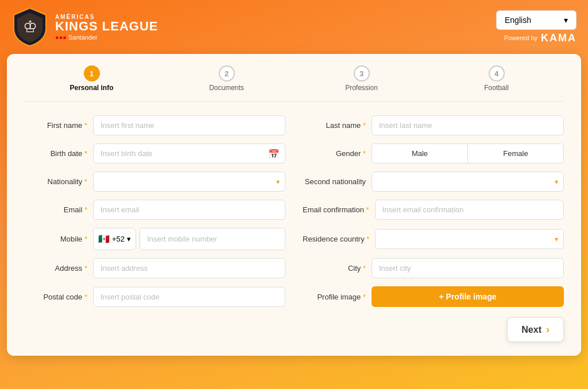  What do you see at coordinates (56, 181) in the screenshot?
I see `nationality-label: Nationality *` at bounding box center [56, 181].